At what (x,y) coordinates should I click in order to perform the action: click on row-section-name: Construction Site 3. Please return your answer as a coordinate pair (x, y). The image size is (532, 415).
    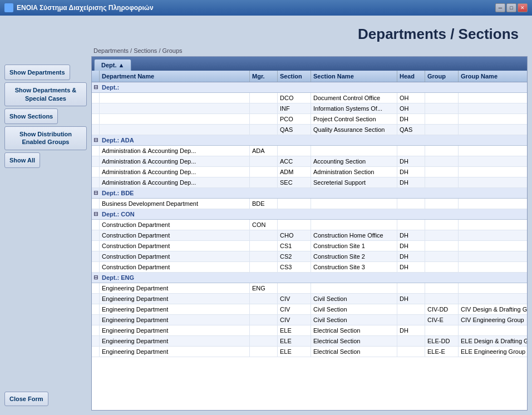
    Looking at the image, I should click on (354, 267).